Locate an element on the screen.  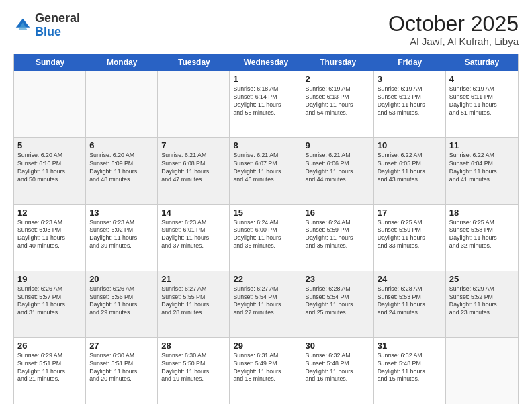
calendar-cell-7: 7Sunrise: 6:21 AMSunset: 6:08 PMDaylight… is located at coordinates (193, 171).